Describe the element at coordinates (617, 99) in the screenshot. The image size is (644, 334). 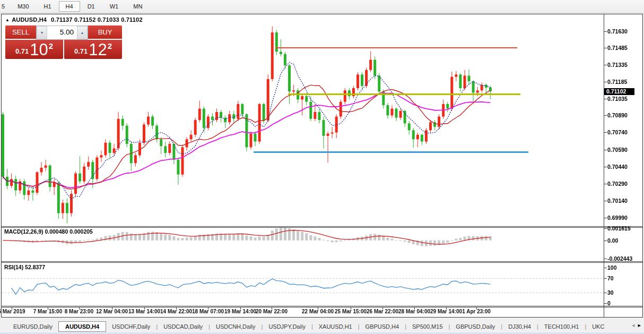
I see `price-axis-tick: 0.71035` at that location.